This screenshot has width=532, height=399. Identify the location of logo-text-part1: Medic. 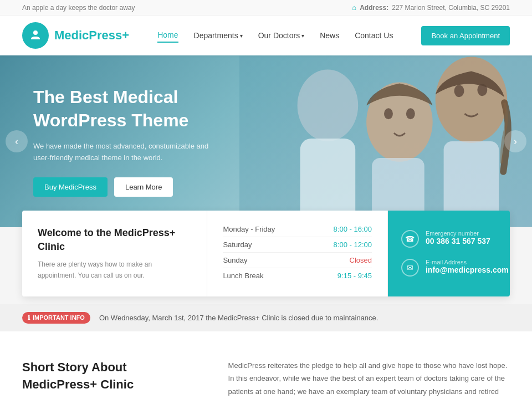
(71, 35).